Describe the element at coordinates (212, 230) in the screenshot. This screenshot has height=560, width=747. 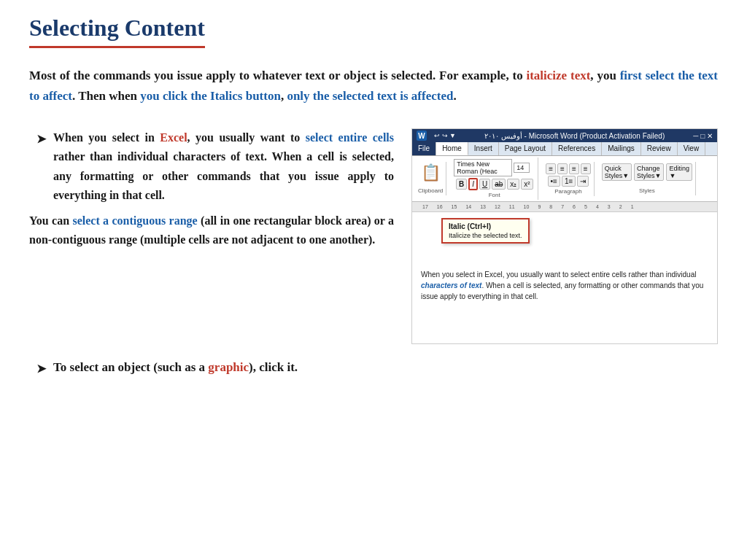
I see `non-bullet-range: You can select a contiguous range (all i…` at that location.